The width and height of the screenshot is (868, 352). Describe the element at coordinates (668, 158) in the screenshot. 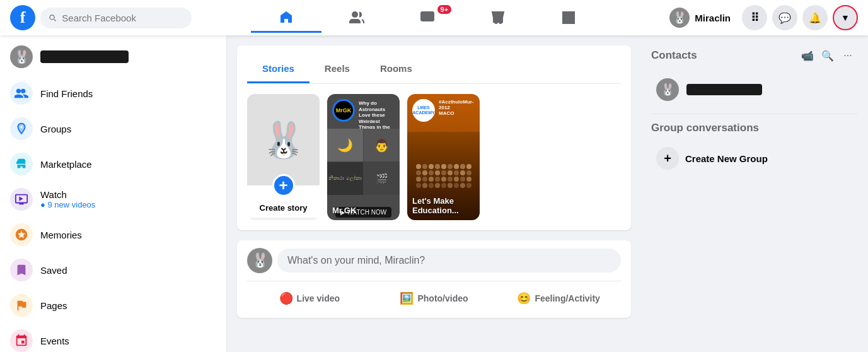

I see `create-group-plus-icon: +` at that location.